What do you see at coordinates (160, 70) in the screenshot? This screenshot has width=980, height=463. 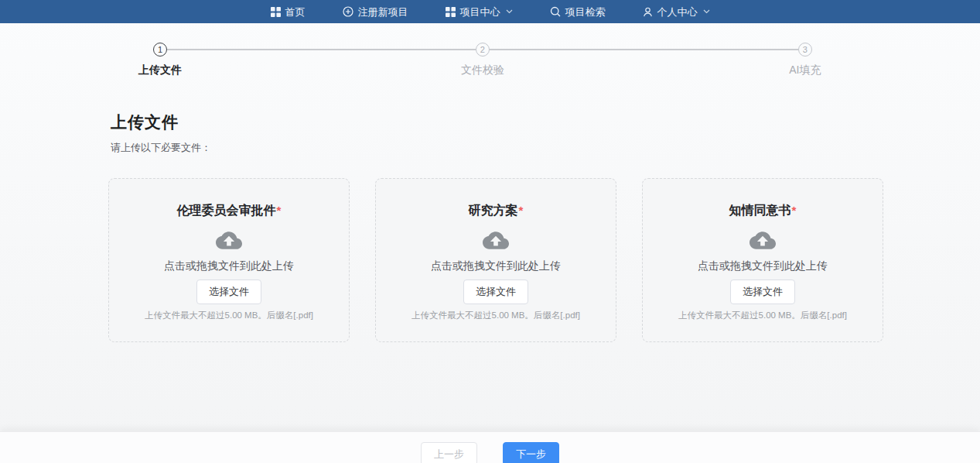 I see `step-1-label: 上传文件` at bounding box center [160, 70].